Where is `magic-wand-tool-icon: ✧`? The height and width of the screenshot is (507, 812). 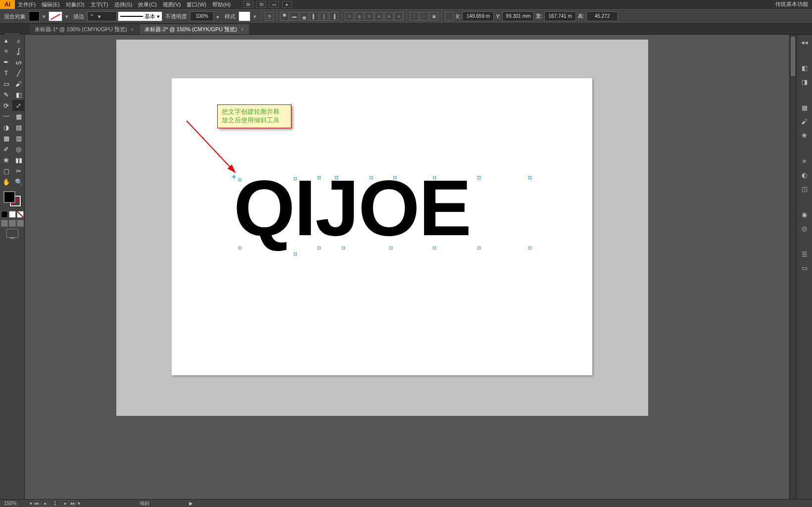 magic-wand-tool-icon: ✧ is located at coordinates (6, 51).